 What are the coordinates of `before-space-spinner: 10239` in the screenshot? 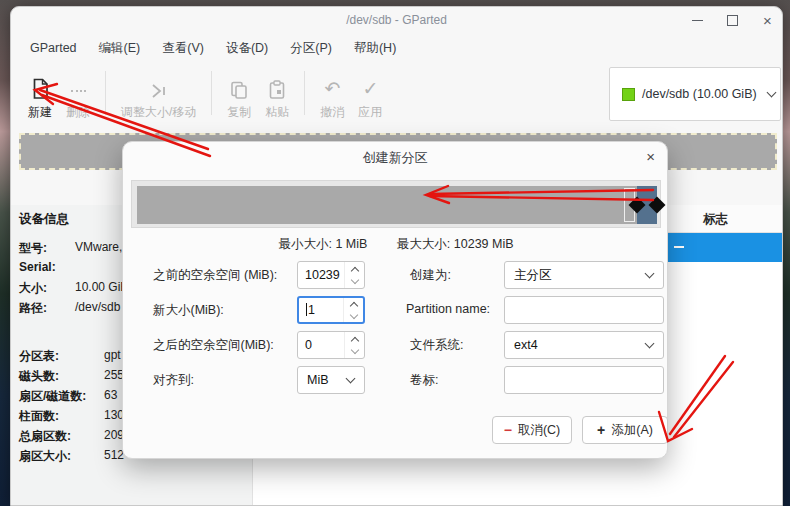 It's located at (331, 275).